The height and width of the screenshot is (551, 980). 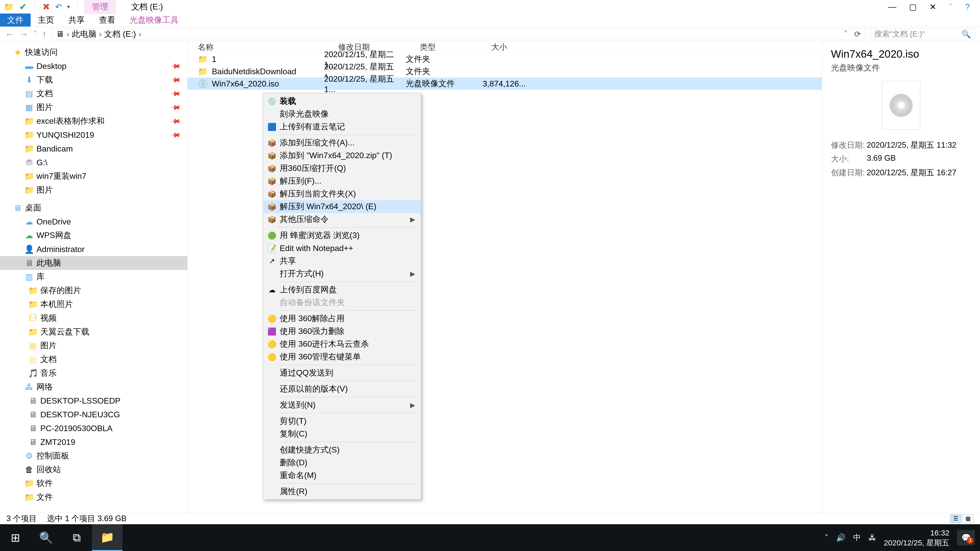 I want to click on context-menu-item: 📦解压到(F)..., so click(x=342, y=181).